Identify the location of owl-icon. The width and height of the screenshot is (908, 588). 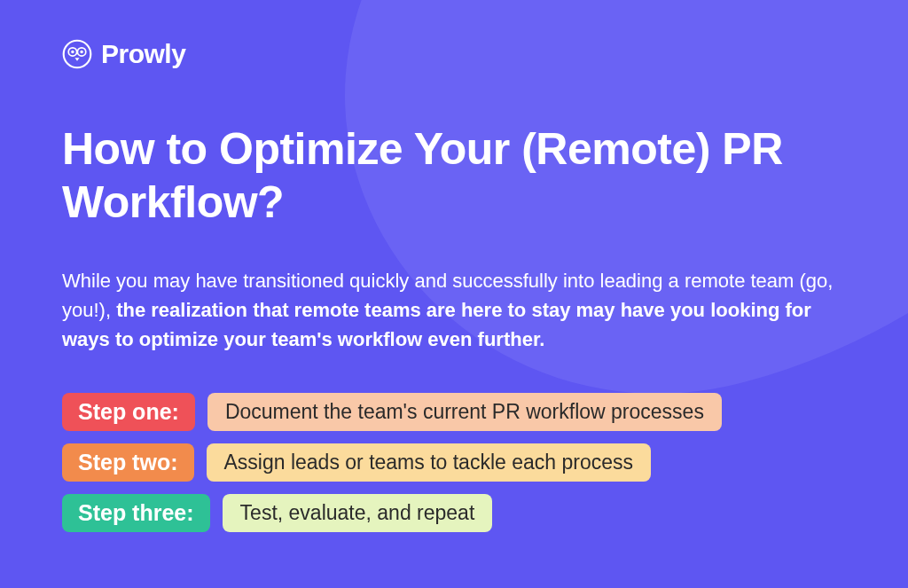
(77, 54).